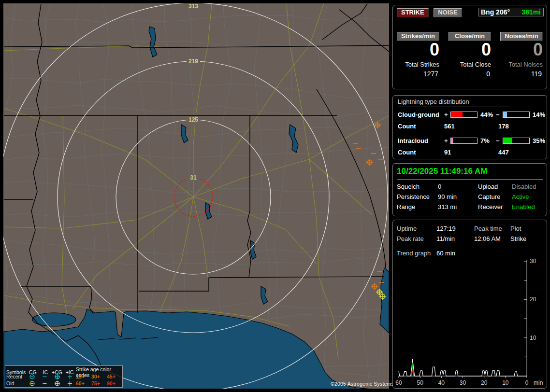 The image size is (550, 392). Describe the element at coordinates (193, 7) in the screenshot. I see `range-ring-label-313: 313` at that location.